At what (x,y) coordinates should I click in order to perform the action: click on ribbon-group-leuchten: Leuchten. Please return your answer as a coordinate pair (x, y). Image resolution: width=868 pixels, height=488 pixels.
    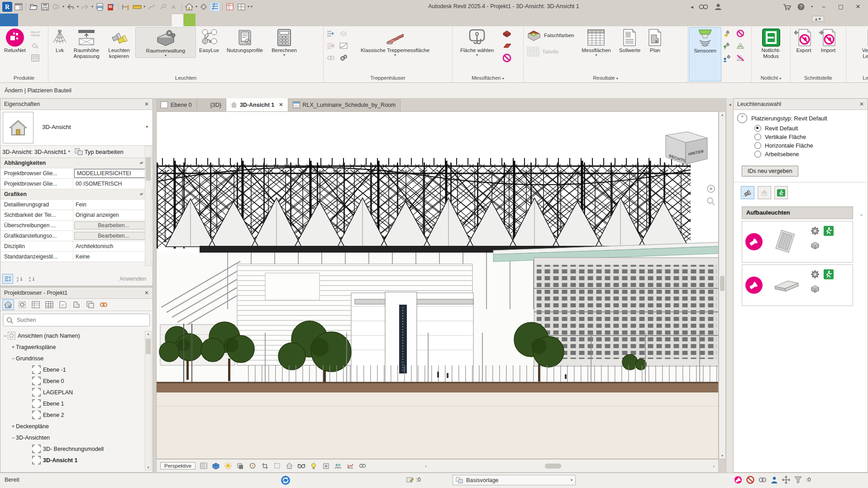
    Looking at the image, I should click on (186, 78).